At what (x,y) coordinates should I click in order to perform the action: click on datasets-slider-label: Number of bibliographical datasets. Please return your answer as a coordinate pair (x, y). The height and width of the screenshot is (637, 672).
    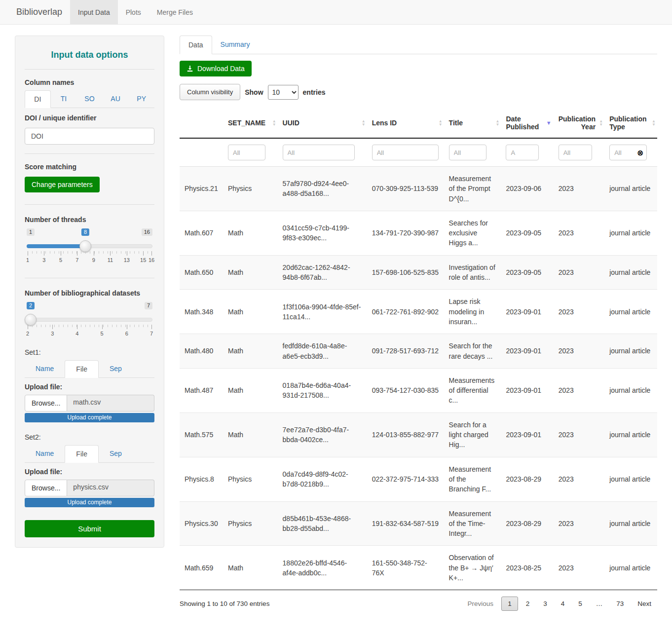
    Looking at the image, I should click on (90, 293).